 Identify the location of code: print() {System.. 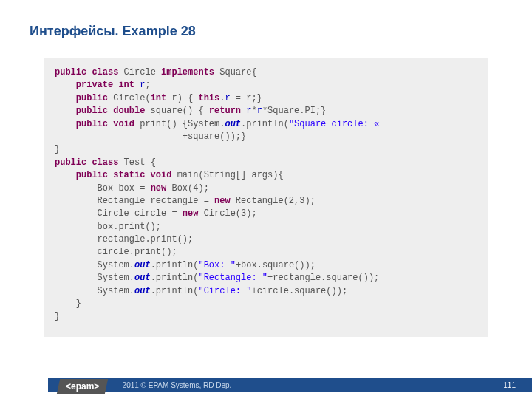
(180, 124).